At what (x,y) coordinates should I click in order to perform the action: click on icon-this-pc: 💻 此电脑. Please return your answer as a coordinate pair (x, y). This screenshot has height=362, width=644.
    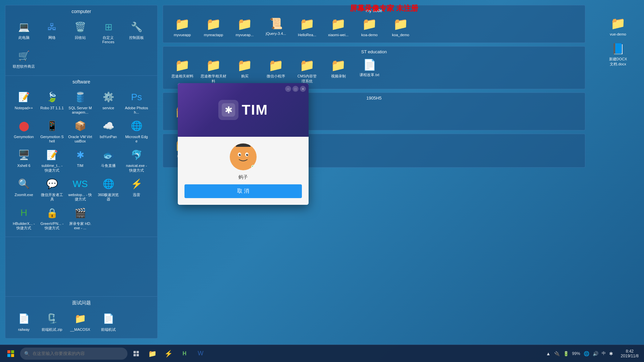
    Looking at the image, I should click on (24, 32).